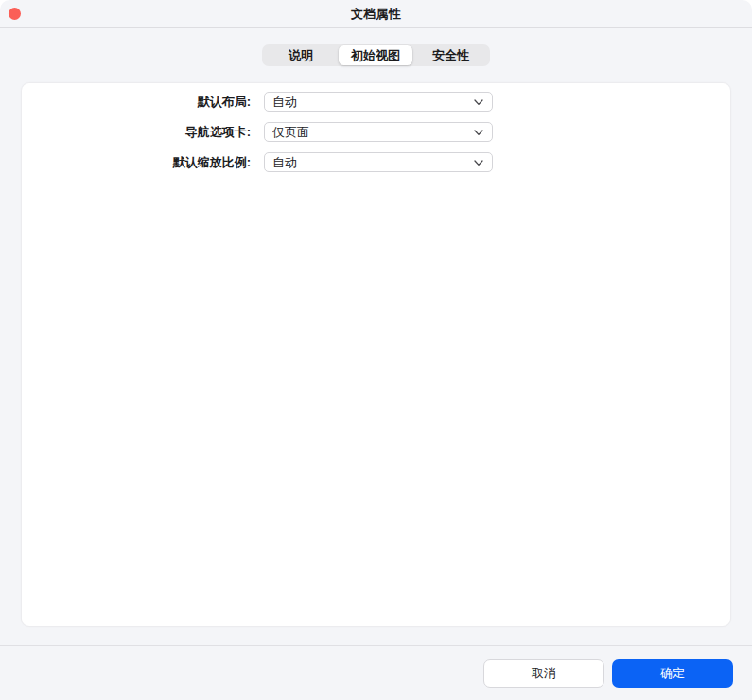 This screenshot has height=700, width=752. I want to click on default-layout-select: 自动, so click(378, 102).